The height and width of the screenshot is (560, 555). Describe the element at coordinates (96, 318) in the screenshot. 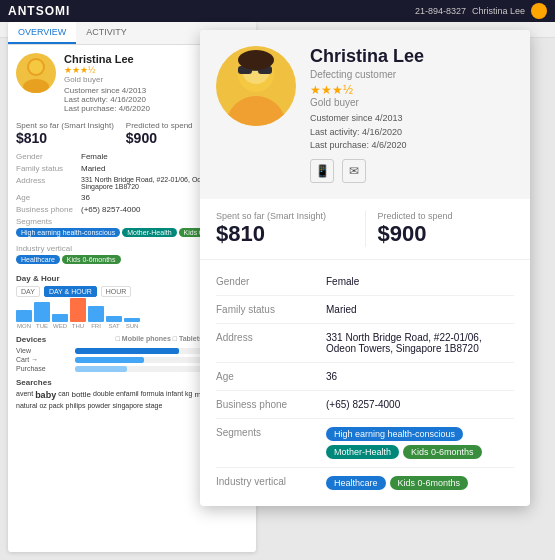

I see `day-col-fri: FRI` at that location.